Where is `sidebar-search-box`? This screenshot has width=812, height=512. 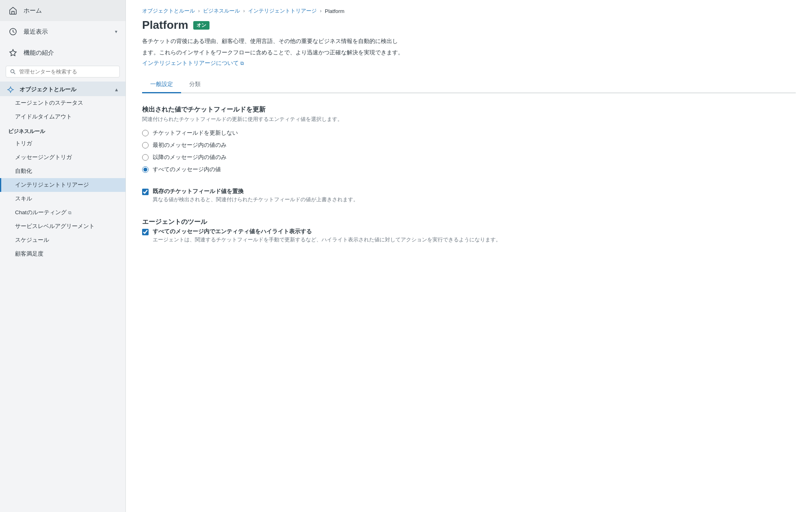
sidebar-search-box is located at coordinates (63, 71).